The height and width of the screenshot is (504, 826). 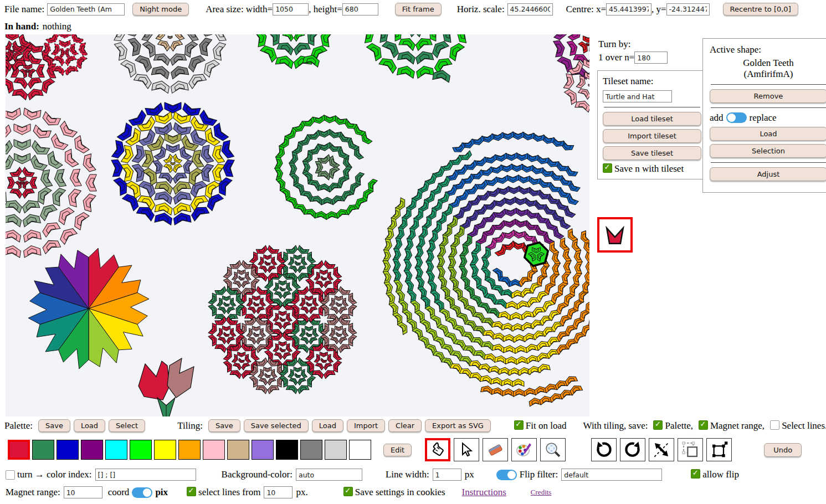 What do you see at coordinates (652, 153) in the screenshot?
I see `save-tileset-button: Save tileset` at bounding box center [652, 153].